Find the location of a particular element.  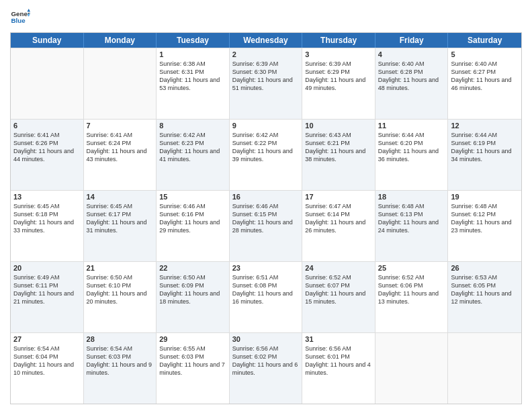

day-info: Sunrise: 6:50 AM Sunset: 6:09 PM Dayligh… is located at coordinates (193, 290).